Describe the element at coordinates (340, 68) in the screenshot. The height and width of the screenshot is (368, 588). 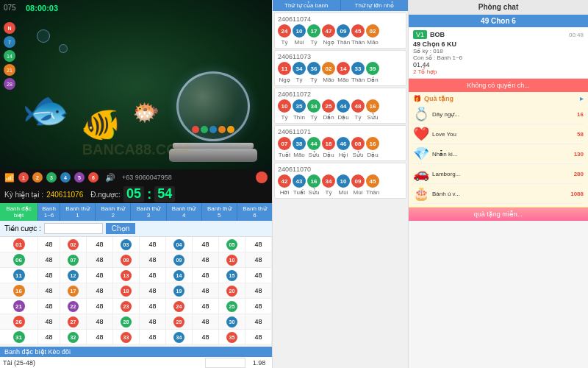
I see `result-entry: 24061107311343602143339NgọTýTýMãoMãoThân…` at that location.